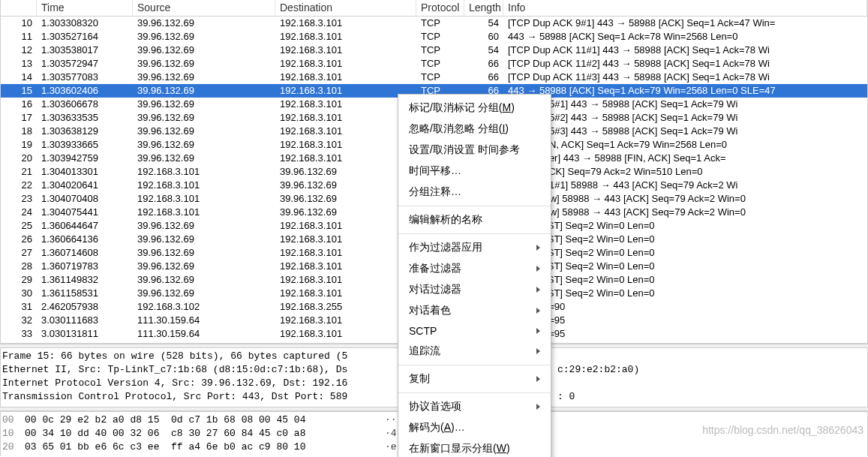  Describe the element at coordinates (19, 293) in the screenshot. I see `cell: 30` at that location.